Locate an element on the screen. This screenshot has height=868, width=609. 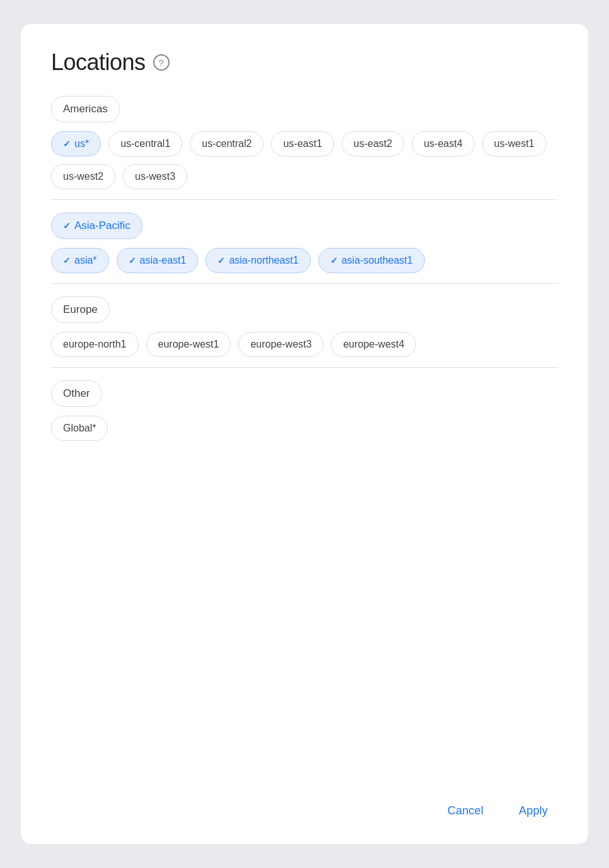
chip-americas-7: us-west2 is located at coordinates (83, 177).